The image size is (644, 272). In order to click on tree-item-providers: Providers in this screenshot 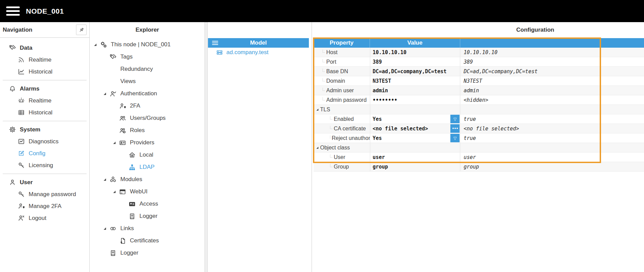, I will do `click(147, 143)`.